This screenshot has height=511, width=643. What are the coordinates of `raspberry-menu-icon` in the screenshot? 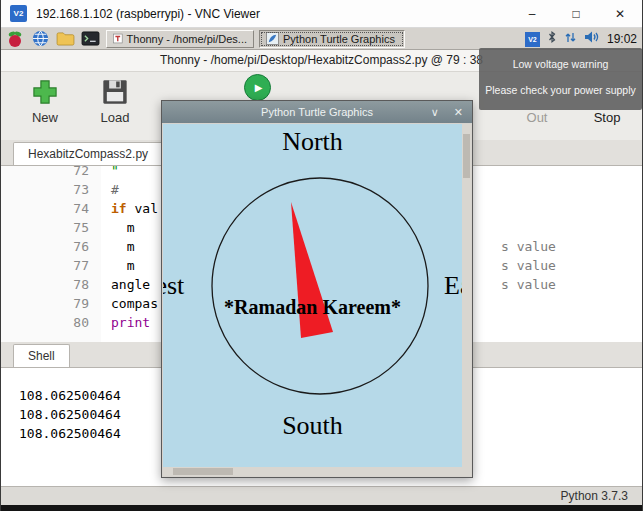 It's located at (15, 38).